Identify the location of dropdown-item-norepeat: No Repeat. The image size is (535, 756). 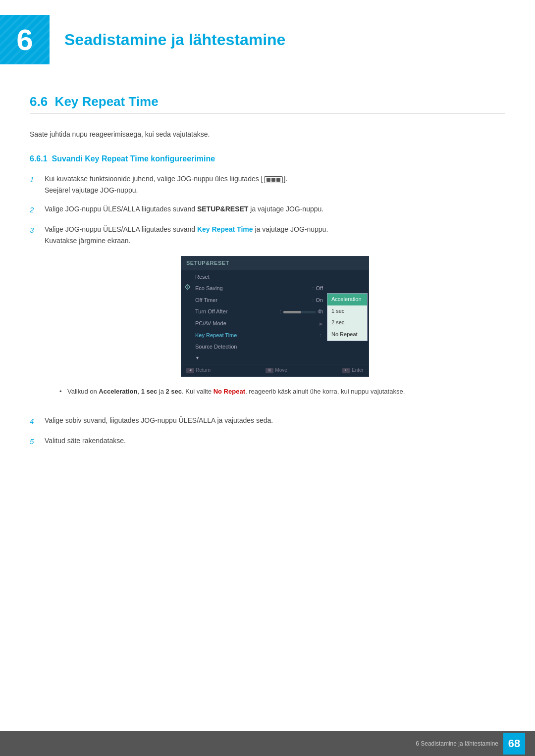
(347, 335).